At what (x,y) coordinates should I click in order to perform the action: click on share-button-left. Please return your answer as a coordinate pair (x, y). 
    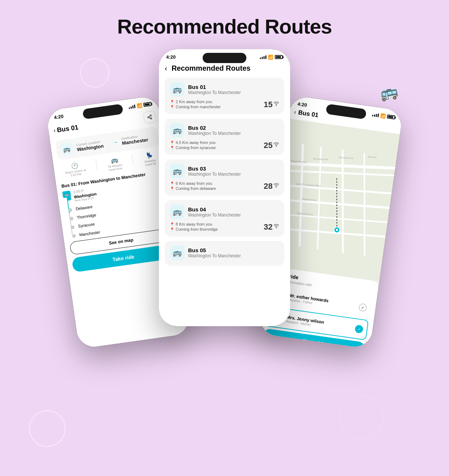
    Looking at the image, I should click on (150, 117).